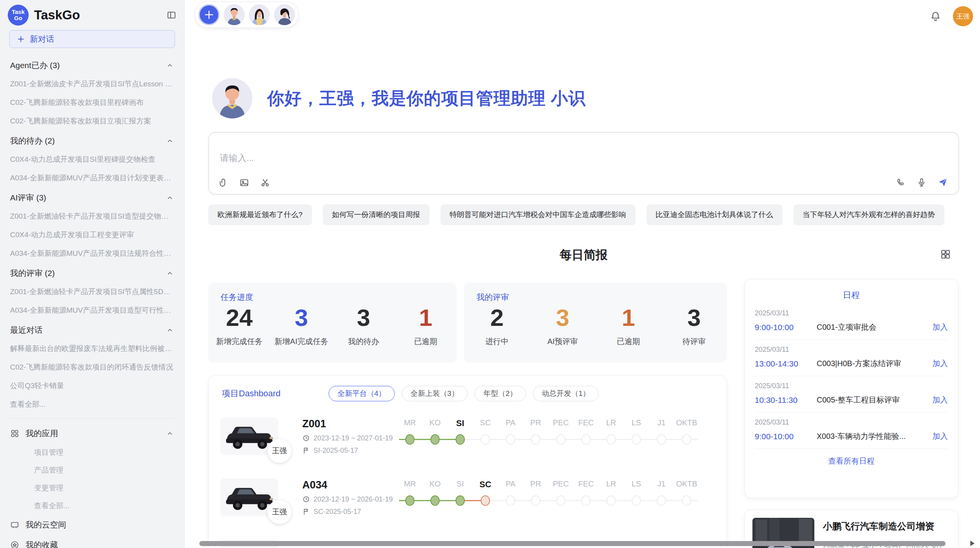 The width and height of the screenshot is (980, 548). I want to click on sidebar-item: 解释最新出台的欧盟报废车法规再生塑料比例被调至15%..., so click(92, 349).